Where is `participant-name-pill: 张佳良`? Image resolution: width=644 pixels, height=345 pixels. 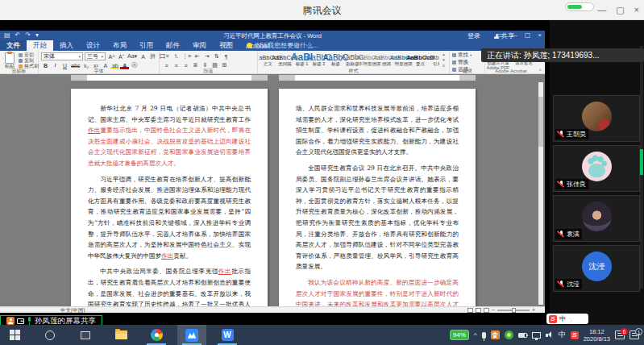 participant-name-pill: 张佳良 is located at coordinates (572, 184).